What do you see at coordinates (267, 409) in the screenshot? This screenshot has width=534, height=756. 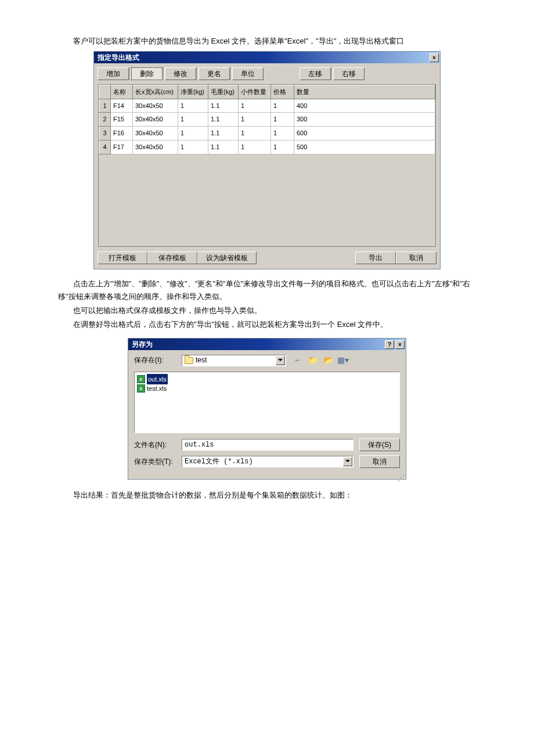 I see `save-as-dialog: 另存为 ? × 保存在(I): test ← 📁 📂 ▦▾ out.xlstes…` at bounding box center [267, 409].